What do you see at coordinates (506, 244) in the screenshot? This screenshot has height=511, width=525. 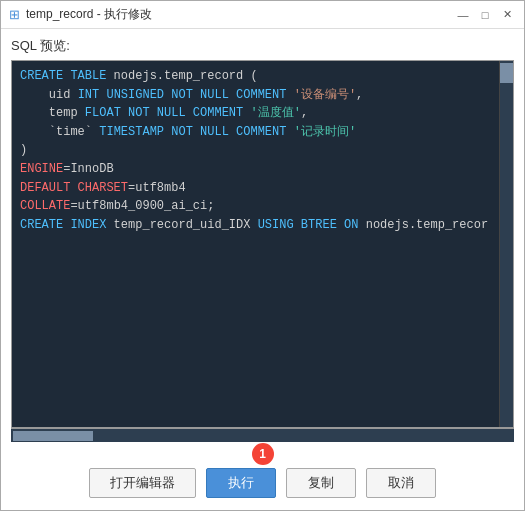 I see `vertical-scrollbar` at bounding box center [506, 244].